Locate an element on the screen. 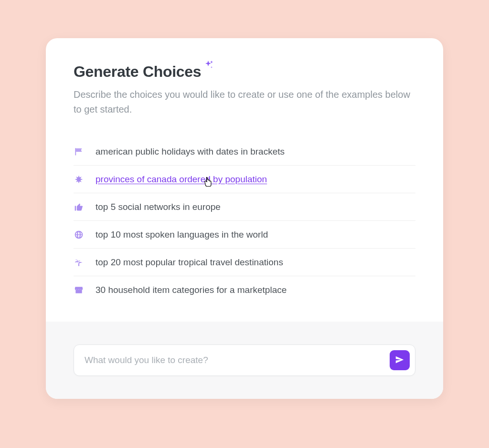 The width and height of the screenshot is (489, 448). example-item: top 5 social networks in europe is located at coordinates (244, 207).